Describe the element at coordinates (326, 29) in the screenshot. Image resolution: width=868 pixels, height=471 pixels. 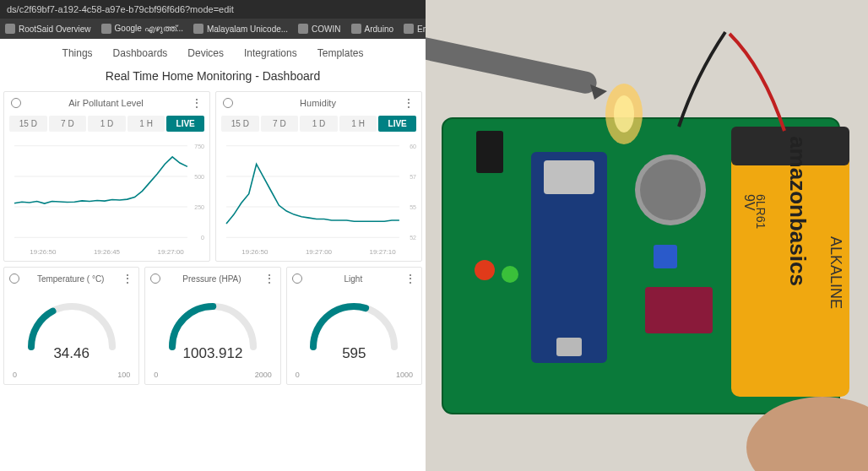
I see `bookmark-label: COWIN` at that location.